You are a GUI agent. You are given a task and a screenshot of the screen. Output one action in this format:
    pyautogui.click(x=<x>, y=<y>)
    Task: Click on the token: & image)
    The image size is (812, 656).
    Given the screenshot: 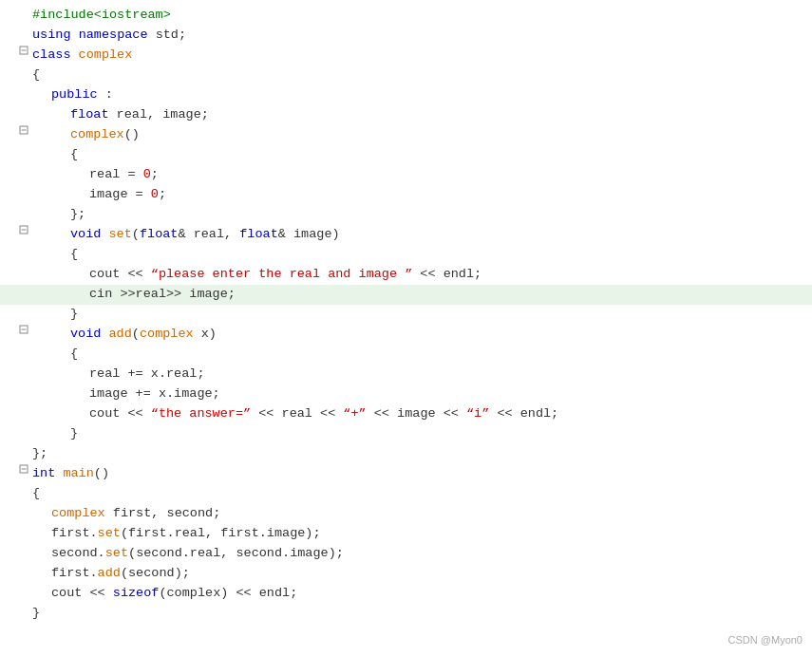 What is the action you would take?
    pyautogui.click(x=310, y=234)
    